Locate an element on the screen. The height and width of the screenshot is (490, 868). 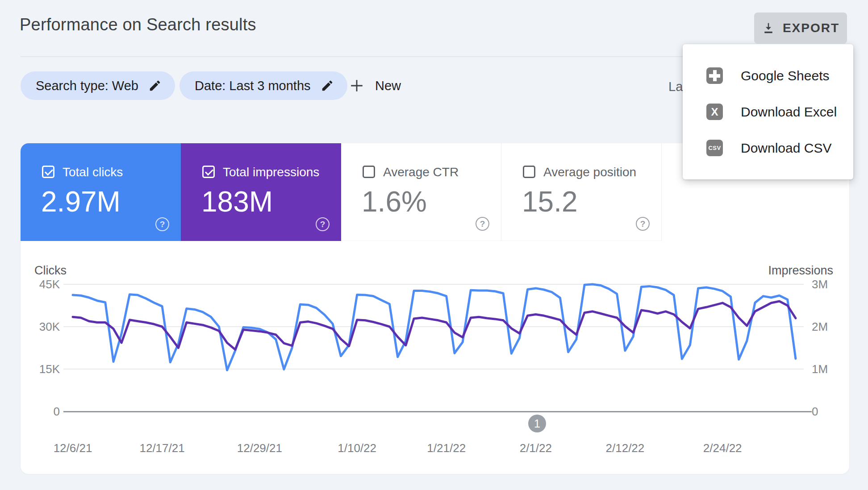
download-icon is located at coordinates (768, 28).